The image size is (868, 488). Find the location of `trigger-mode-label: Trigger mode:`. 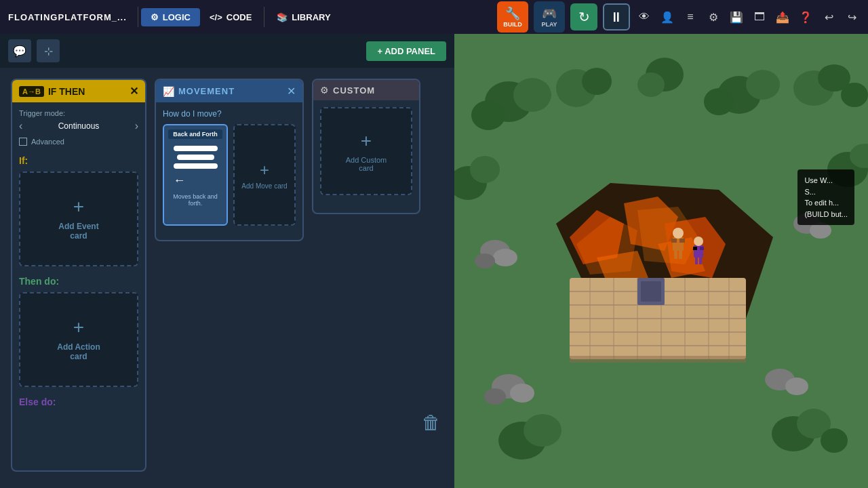

trigger-mode-label: Trigger mode: is located at coordinates (79, 113).